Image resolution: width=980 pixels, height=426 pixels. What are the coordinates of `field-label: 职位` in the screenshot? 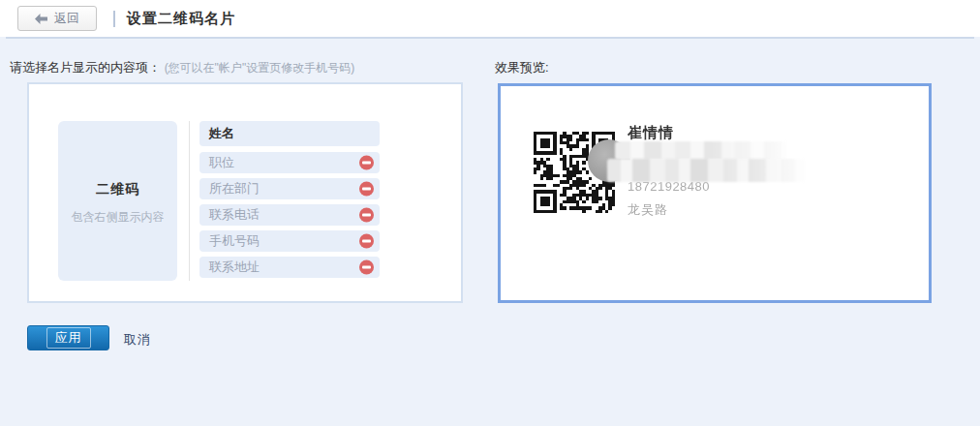 It's located at (222, 163).